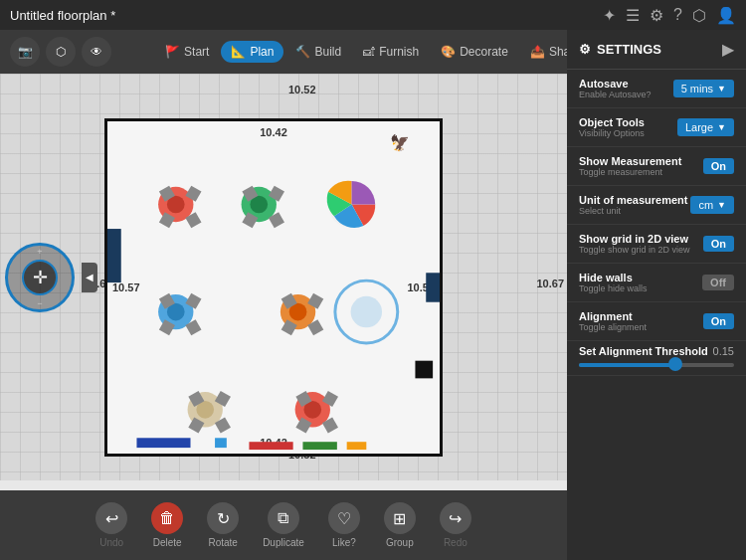 This screenshot has width=746, height=560. Describe the element at coordinates (656, 358) in the screenshot. I see `alignment-threshold-container: Set Alignment Threshold 0.15` at that location.